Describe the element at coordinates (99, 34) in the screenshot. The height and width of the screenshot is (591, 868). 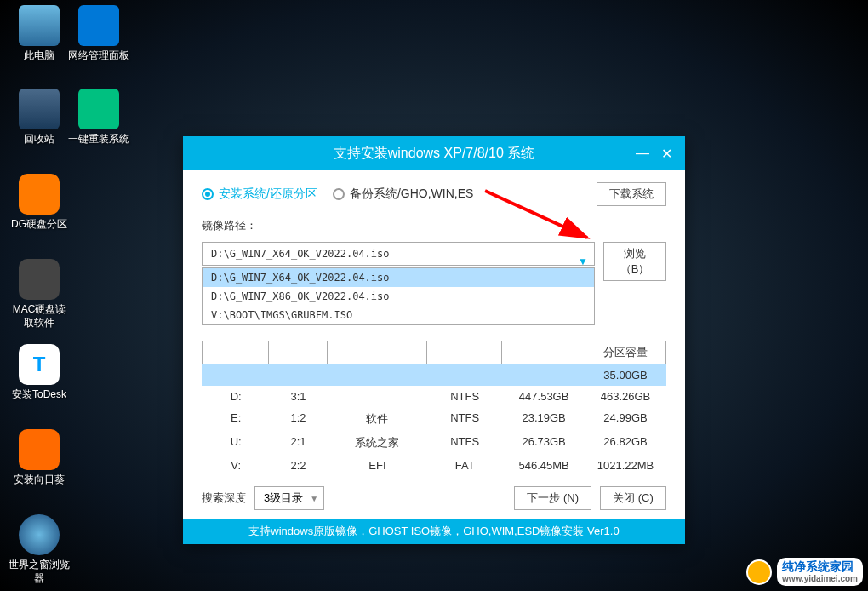
I see `desktop-icon-network-panel: 网络管理面板` at that location.